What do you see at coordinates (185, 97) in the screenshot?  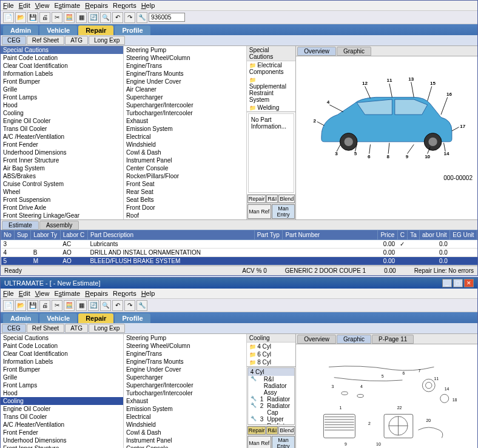 I see `list-item: Supercharger` at bounding box center [185, 97].